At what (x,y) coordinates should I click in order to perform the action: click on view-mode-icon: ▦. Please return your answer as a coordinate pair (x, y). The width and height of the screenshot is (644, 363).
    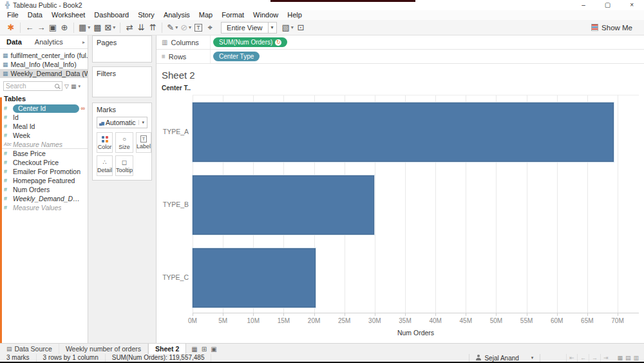
    Looking at the image, I should click on (620, 358).